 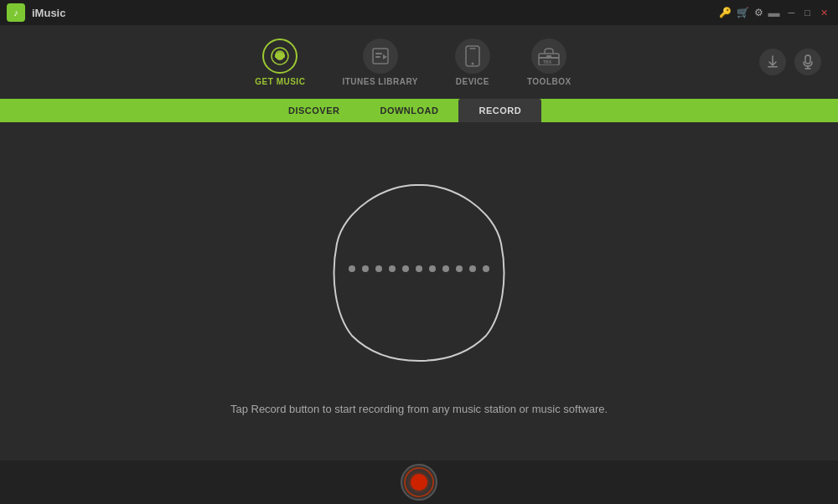 What do you see at coordinates (726, 13) in the screenshot?
I see `key-icon: 🔑` at bounding box center [726, 13].